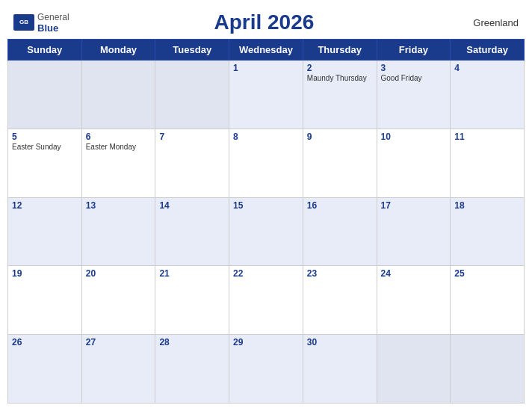 This screenshot has height=411, width=532. Describe the element at coordinates (266, 137) in the screenshot. I see `day-number: 8` at that location.